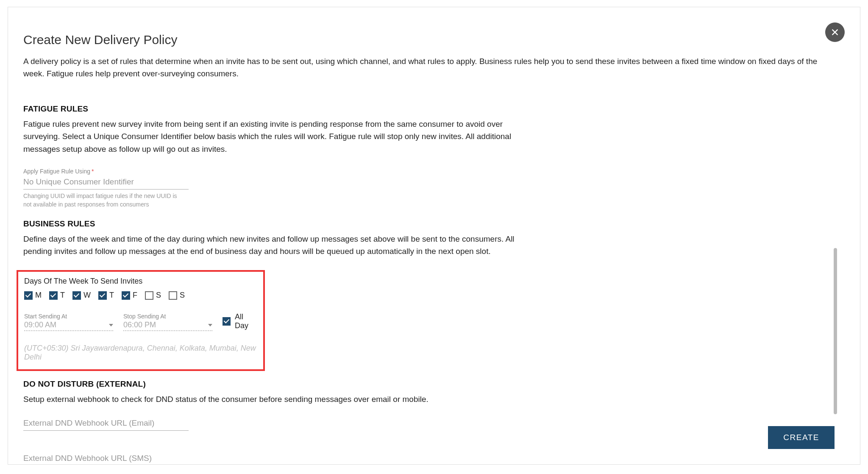 The height and width of the screenshot is (474, 868). Describe the element at coordinates (278, 399) in the screenshot. I see `dnd-description: Setup external webhook to check for DND …` at that location.